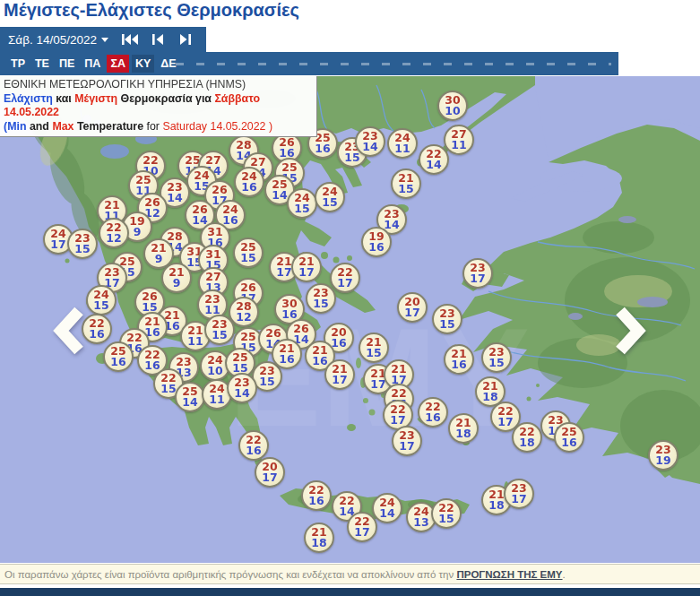 The width and height of the screenshot is (700, 596). Describe the element at coordinates (177, 278) in the screenshot. I see `temp-bubble: 219` at that location.